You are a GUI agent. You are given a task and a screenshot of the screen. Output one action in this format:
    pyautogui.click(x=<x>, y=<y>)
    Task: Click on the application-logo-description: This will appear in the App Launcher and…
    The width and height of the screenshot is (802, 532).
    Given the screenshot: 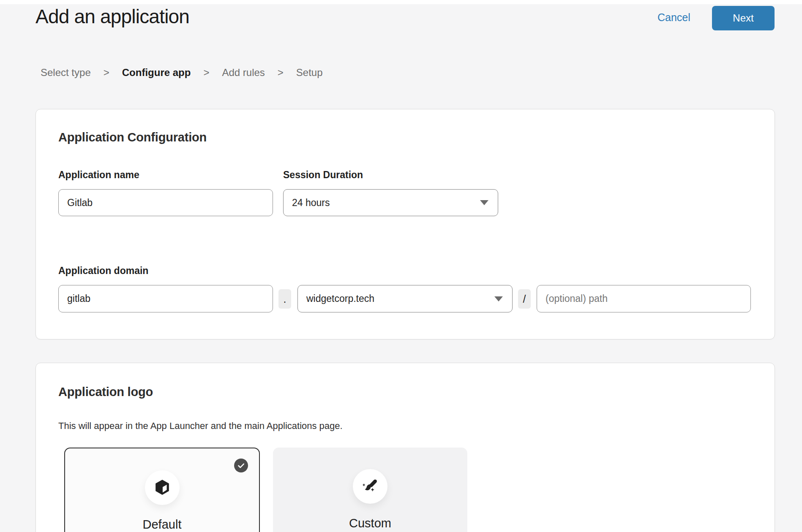 What is the action you would take?
    pyautogui.click(x=200, y=426)
    